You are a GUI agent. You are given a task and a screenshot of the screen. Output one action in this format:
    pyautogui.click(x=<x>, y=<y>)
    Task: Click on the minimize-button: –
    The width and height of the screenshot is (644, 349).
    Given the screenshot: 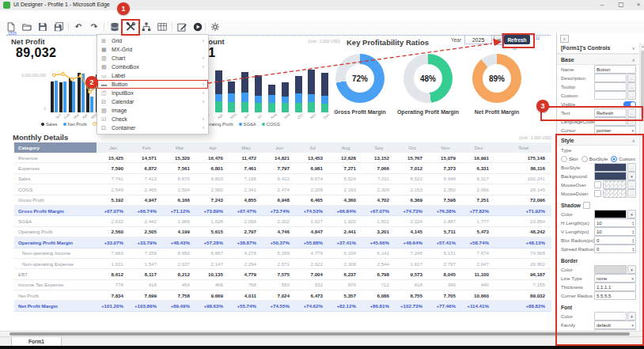 What is the action you would take?
    pyautogui.click(x=602, y=5)
    